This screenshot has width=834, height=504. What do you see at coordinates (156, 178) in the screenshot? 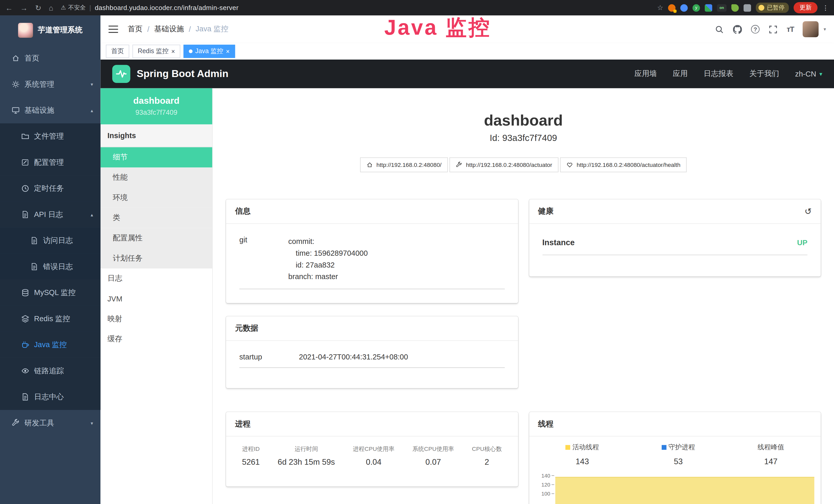
I see `sidebar-item-metrics: 性能` at bounding box center [156, 178].